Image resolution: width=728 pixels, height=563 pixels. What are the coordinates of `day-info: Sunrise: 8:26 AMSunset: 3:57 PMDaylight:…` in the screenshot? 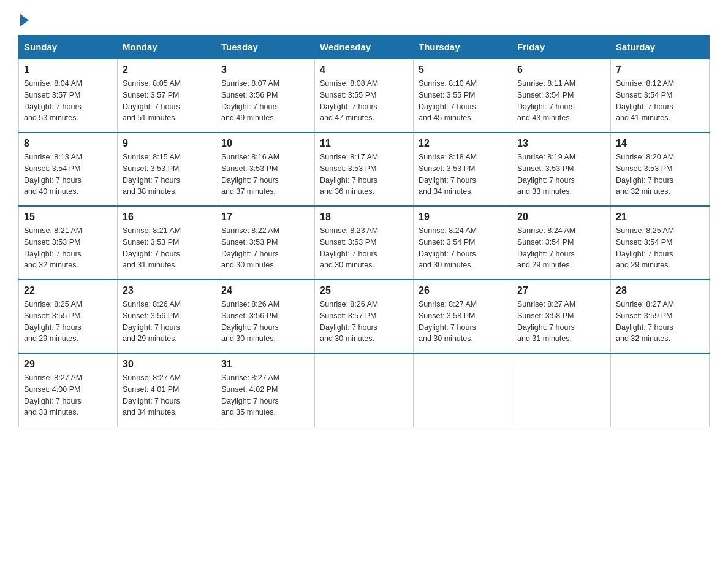 It's located at (349, 321).